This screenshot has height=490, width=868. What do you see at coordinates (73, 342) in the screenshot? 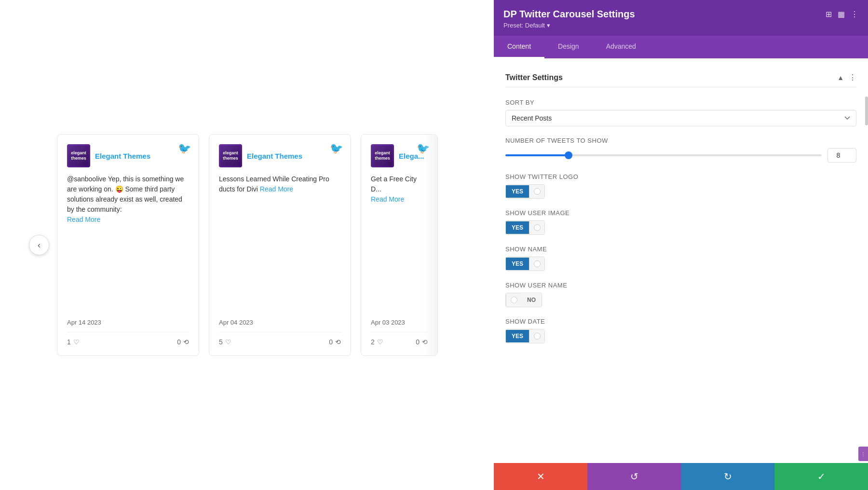
I see `like-count: 1 ♡` at bounding box center [73, 342].